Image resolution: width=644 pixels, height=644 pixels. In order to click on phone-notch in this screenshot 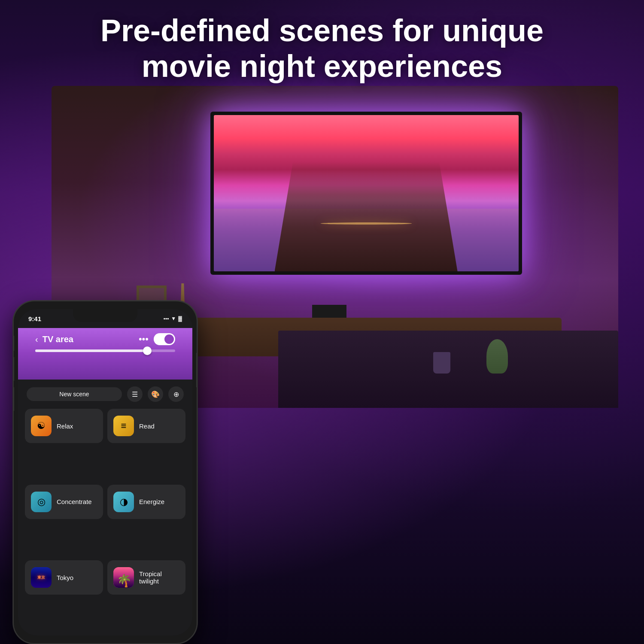, I will do `click(105, 316)`.